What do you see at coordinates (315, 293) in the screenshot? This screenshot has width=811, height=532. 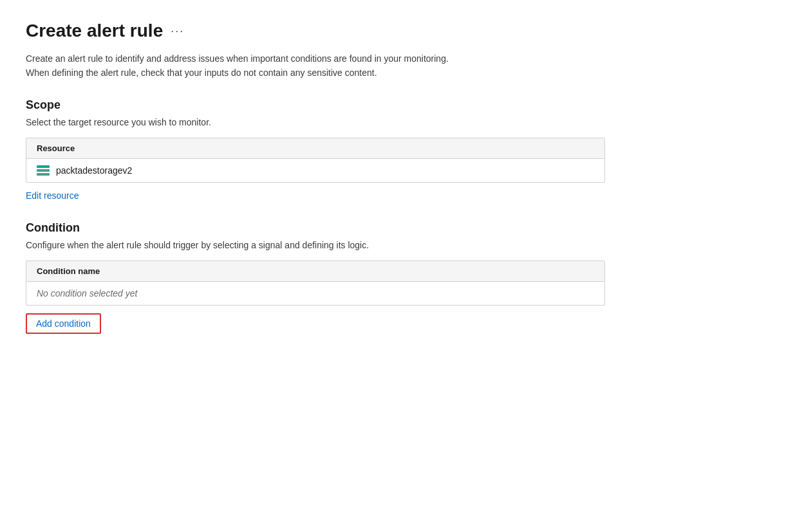 I see `condition-empty-row: No condition selected yet` at bounding box center [315, 293].